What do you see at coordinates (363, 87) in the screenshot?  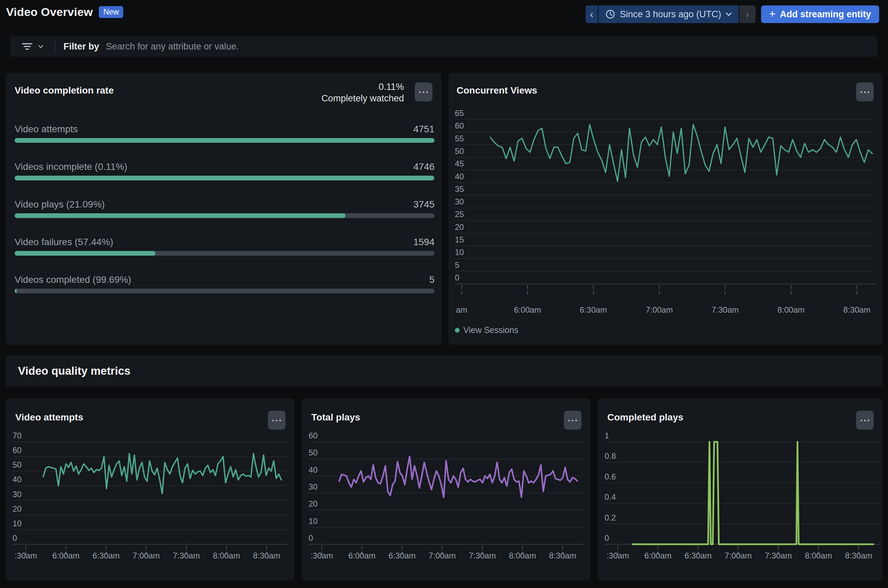 I see `completion-stat-value: 0.11%` at bounding box center [363, 87].